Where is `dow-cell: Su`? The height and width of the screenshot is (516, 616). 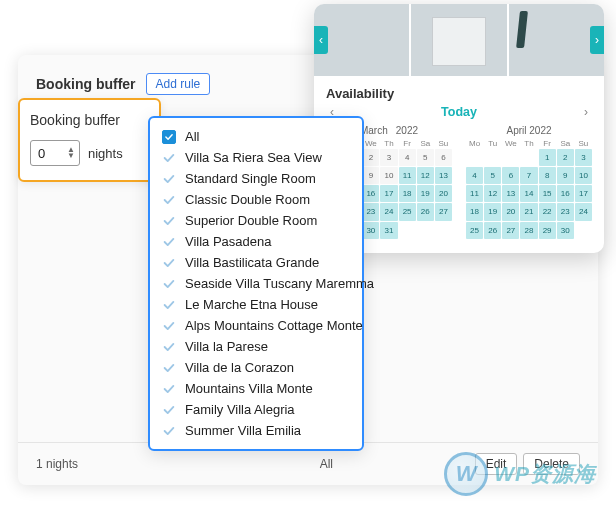 dow-cell: Su is located at coordinates (444, 144).